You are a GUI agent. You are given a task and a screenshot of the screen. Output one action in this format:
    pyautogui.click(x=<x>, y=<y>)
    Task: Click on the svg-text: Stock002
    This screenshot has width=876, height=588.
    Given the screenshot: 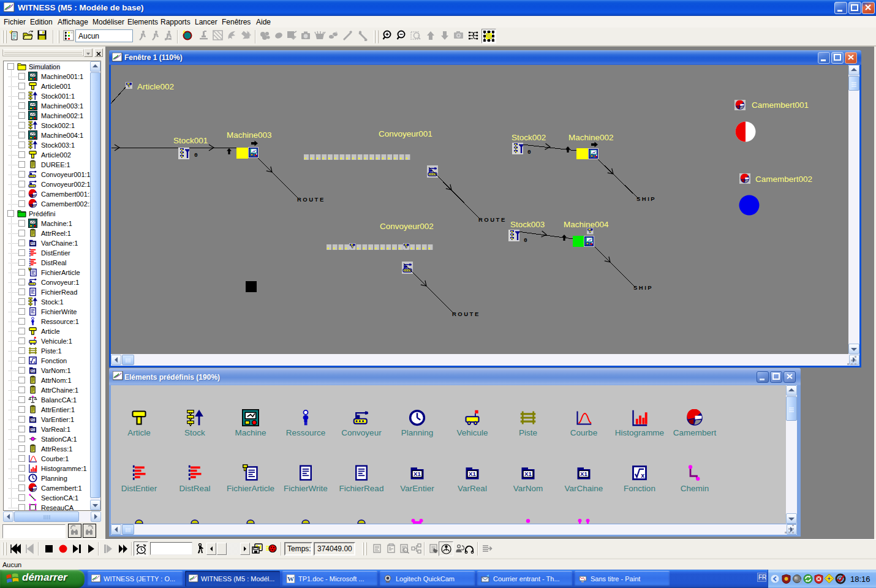 What is the action you would take?
    pyautogui.click(x=529, y=137)
    